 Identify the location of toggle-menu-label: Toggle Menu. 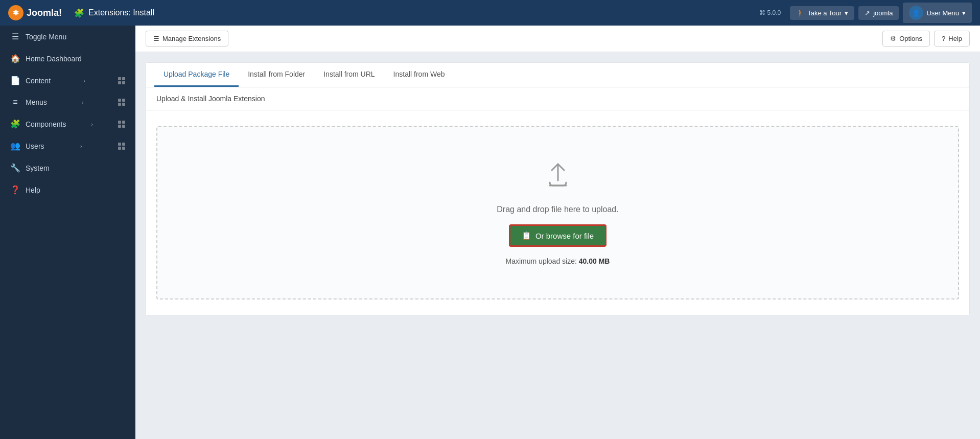
(46, 37).